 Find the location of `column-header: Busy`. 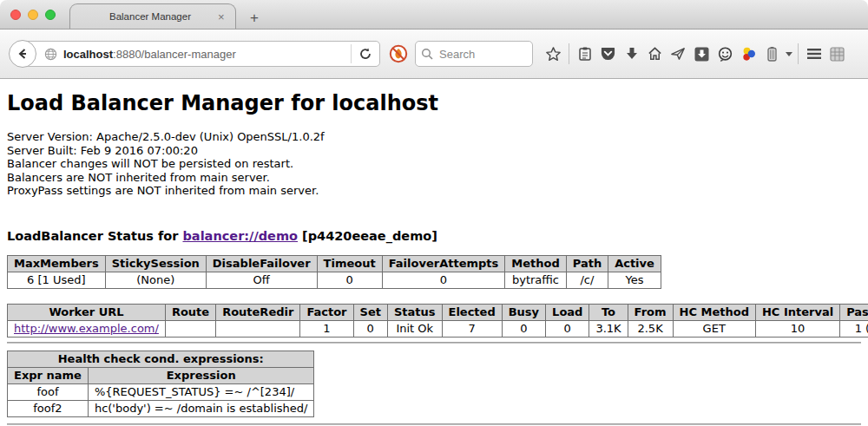

column-header: Busy is located at coordinates (523, 312).